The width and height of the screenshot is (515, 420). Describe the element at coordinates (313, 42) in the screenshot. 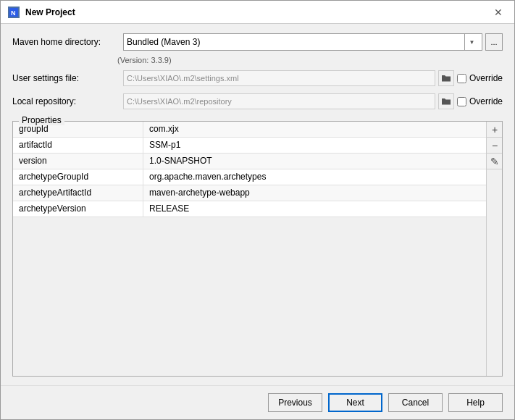

I see `maven-home-input-group: Bundled (Maven 3) ▼ ...` at that location.